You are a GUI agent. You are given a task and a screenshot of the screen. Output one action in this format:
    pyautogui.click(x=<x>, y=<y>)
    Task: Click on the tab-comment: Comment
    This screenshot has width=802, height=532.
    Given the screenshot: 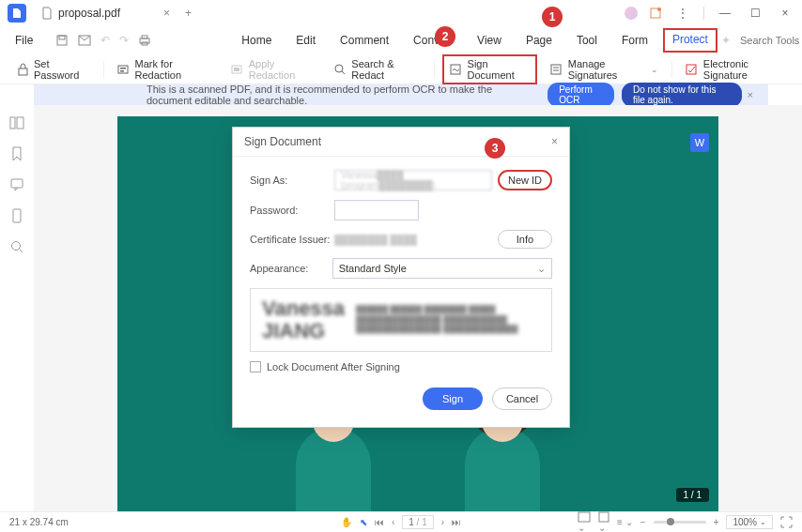 What is the action you would take?
    pyautogui.click(x=364, y=40)
    